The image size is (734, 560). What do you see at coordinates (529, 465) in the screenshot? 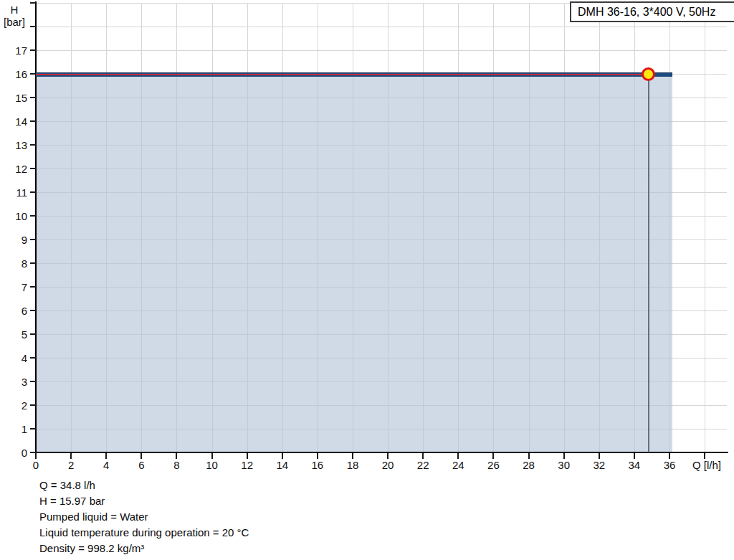
I see `x-tick-label: 28` at bounding box center [529, 465].